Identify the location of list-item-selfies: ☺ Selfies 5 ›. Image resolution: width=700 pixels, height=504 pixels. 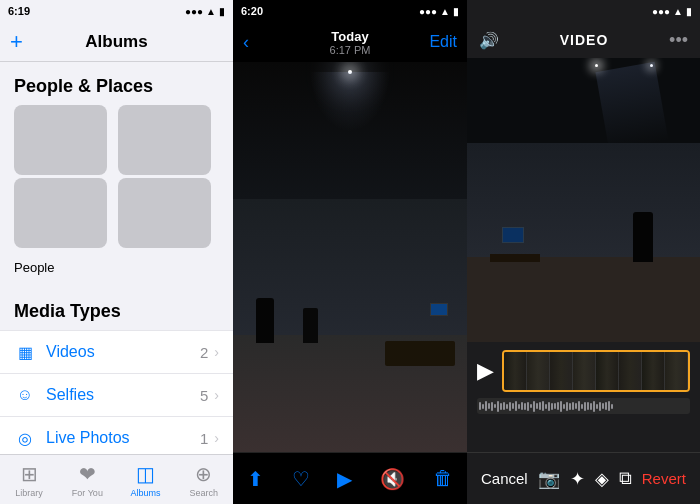
(116, 396).